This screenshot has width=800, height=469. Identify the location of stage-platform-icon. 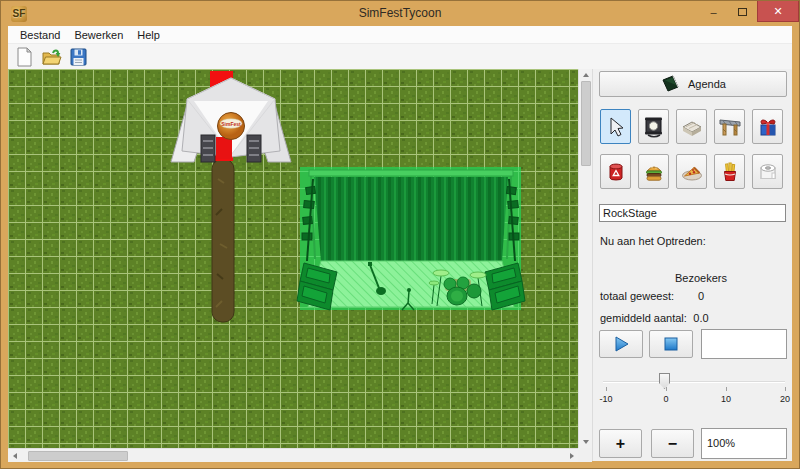
(692, 127).